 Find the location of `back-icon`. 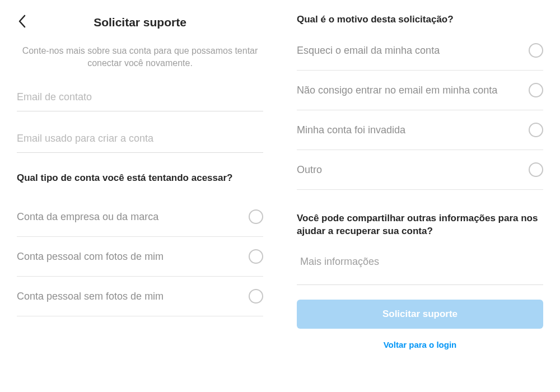

back-icon is located at coordinates (22, 22).